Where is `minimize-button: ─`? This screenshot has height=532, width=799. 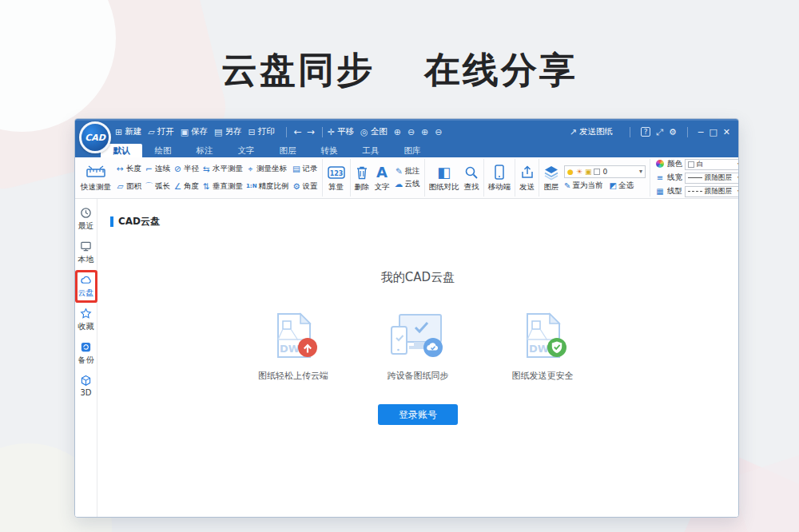 minimize-button: ─ is located at coordinates (702, 133).